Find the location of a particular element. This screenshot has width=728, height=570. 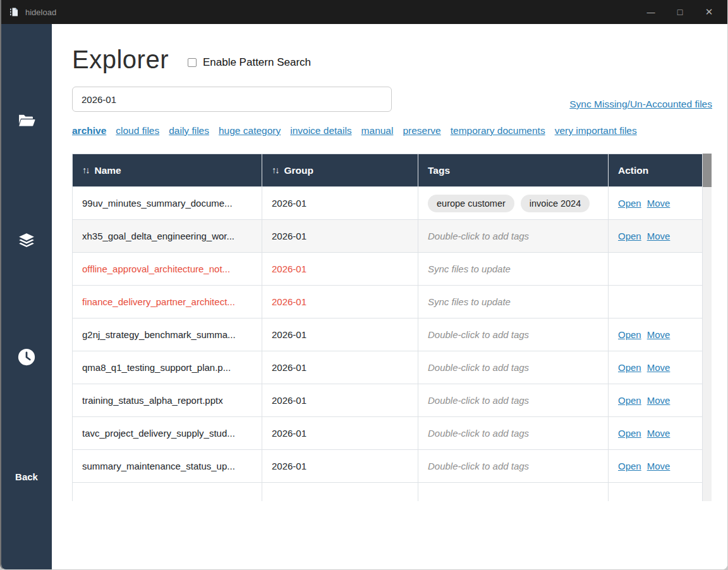

table-row: summary_maintenance_status_up... 2026-01… is located at coordinates (388, 466).